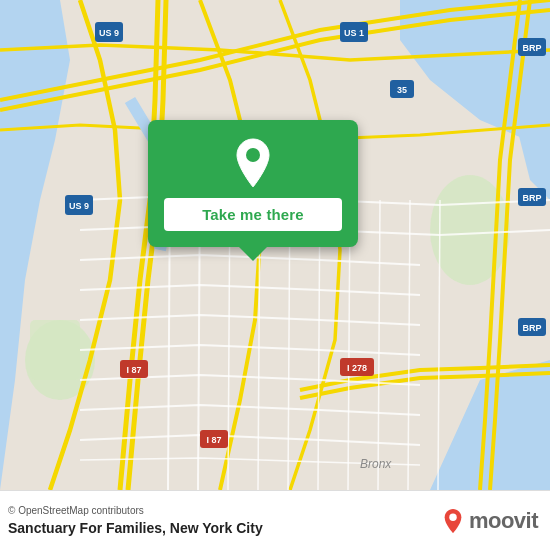 Image resolution: width=550 pixels, height=550 pixels. Describe the element at coordinates (275, 520) in the screenshot. I see `bottom-bar: © OpenStreetMap contributors Sanctuary F…` at that location.